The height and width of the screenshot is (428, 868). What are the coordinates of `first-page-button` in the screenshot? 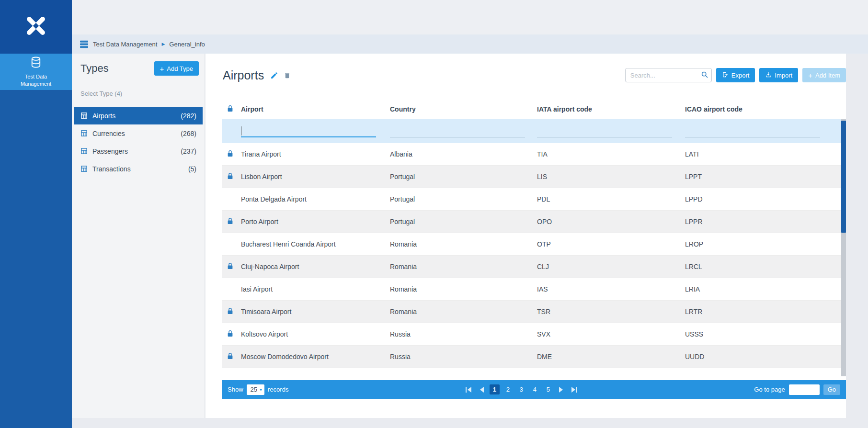 It's located at (468, 390).